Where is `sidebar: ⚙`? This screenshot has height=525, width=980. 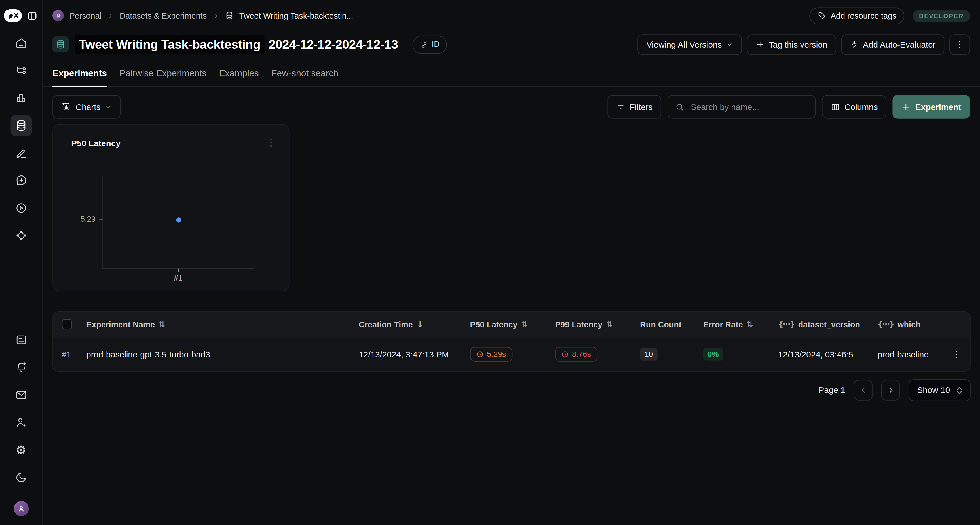 sidebar: ⚙ is located at coordinates (21, 262).